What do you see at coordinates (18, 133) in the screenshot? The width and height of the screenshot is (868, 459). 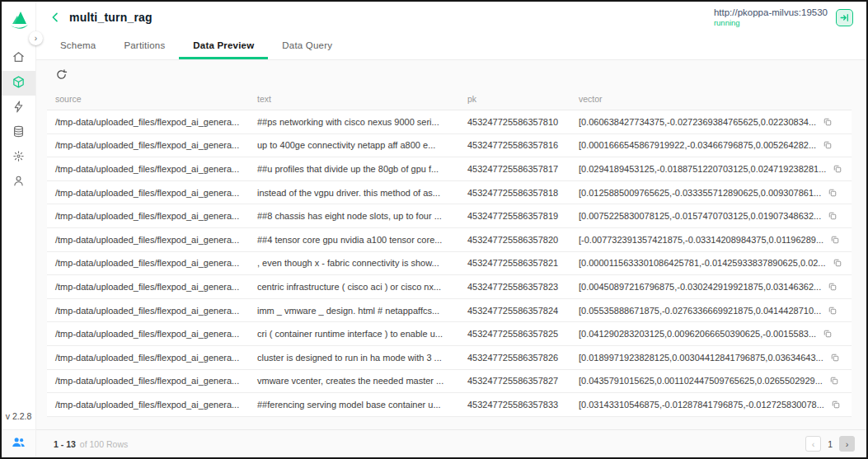 I see `sidebar-item-data` at bounding box center [18, 133].